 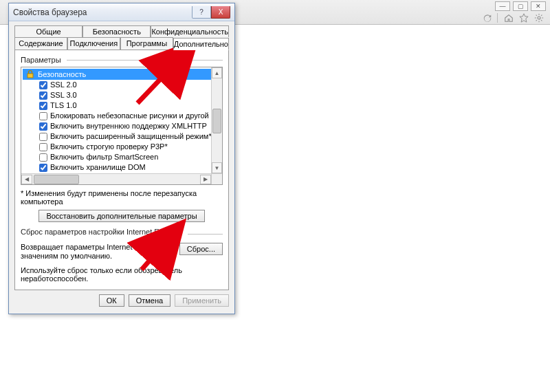 What do you see at coordinates (520, 6) in the screenshot?
I see `window-buttons: — ▢ ✕` at bounding box center [520, 6].